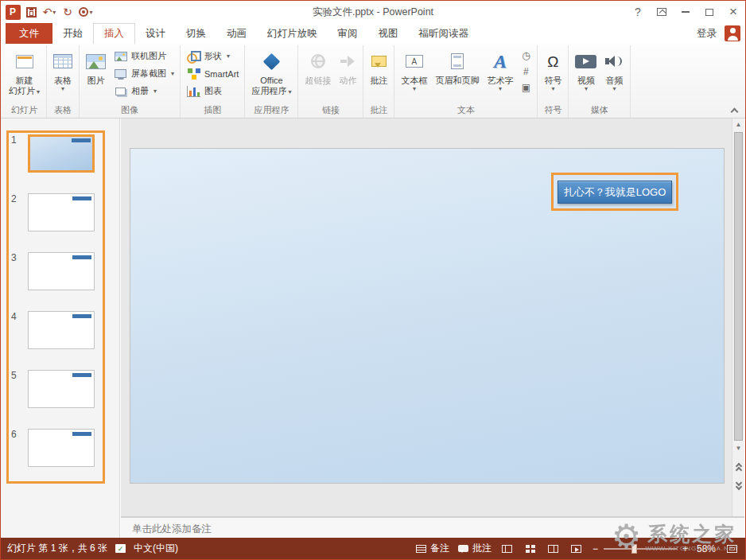  What do you see at coordinates (732, 33) in the screenshot?
I see `account-avatar` at bounding box center [732, 33].